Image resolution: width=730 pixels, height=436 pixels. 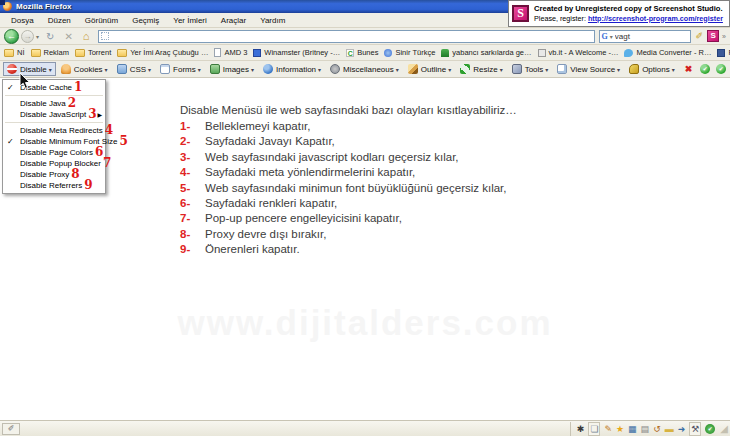 I want to click on back-button: ←, so click(x=12, y=36).